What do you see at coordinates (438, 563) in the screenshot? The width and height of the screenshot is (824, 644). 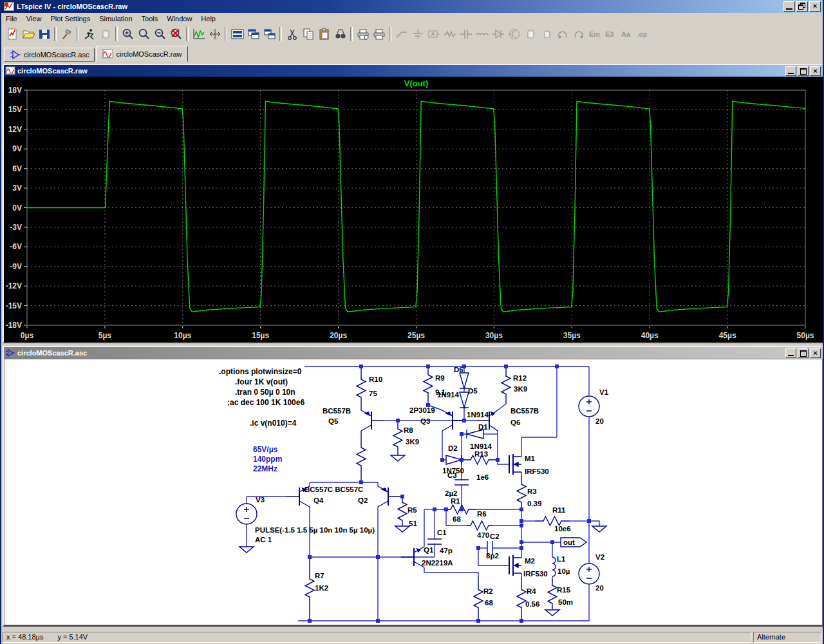 I see `svg-text: 2N2219A` at bounding box center [438, 563].